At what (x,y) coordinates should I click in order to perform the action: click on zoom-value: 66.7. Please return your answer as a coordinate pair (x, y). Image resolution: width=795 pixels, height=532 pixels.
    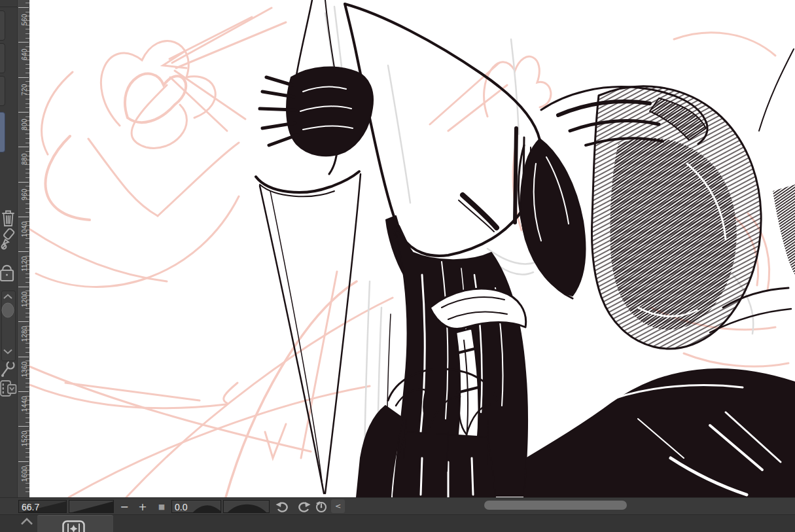
    Looking at the image, I should click on (30, 507).